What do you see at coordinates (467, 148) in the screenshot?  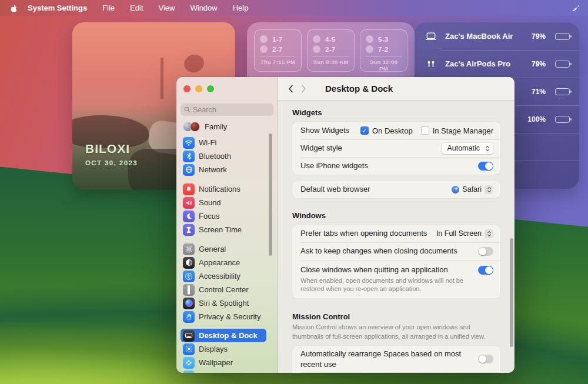 I see `widget-style-select: Automatic` at bounding box center [467, 148].